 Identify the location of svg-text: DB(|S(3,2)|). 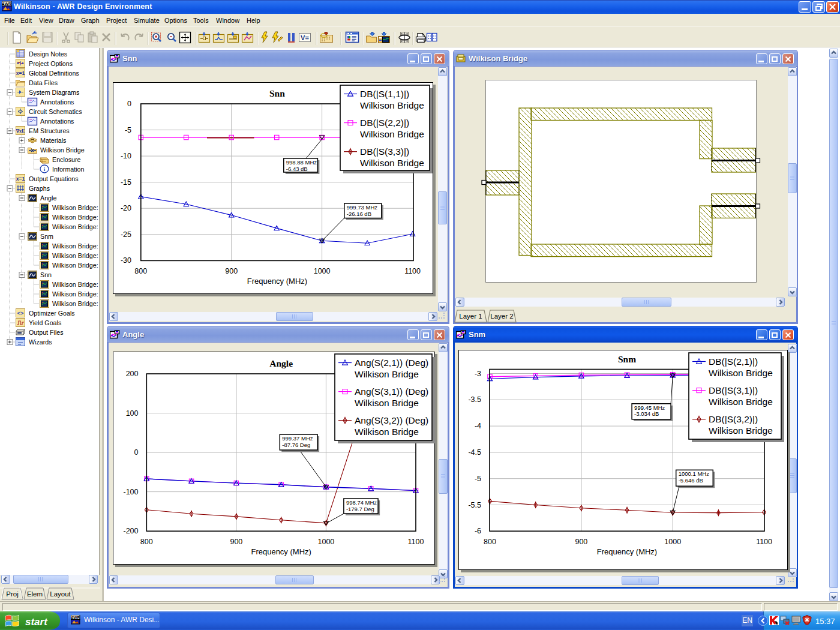
(733, 419).